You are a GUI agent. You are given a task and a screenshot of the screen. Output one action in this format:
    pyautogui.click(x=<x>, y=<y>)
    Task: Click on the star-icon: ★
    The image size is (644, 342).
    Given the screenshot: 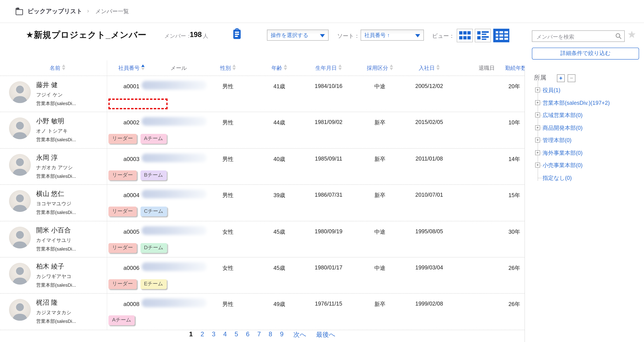 What is the action you would take?
    pyautogui.click(x=632, y=34)
    